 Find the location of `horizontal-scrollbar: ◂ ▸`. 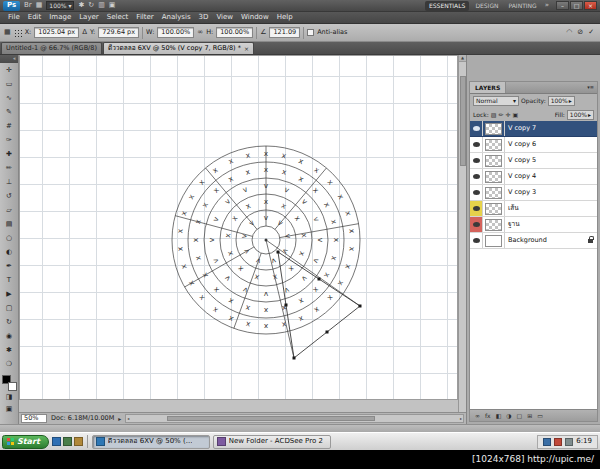

horizontal-scrollbar: ◂ ▸ is located at coordinates (294, 418).